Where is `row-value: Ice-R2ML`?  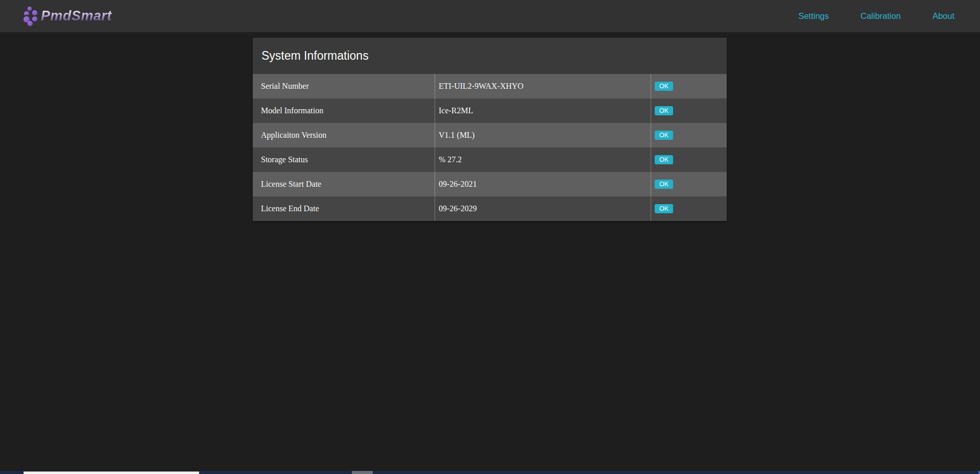 row-value: Ice-R2ML is located at coordinates (543, 111).